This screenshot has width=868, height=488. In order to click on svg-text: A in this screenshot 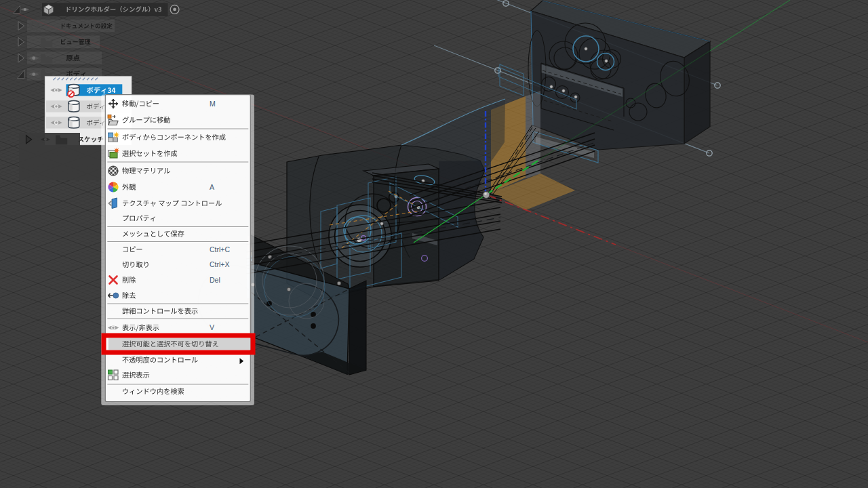, I will do `click(212, 187)`.